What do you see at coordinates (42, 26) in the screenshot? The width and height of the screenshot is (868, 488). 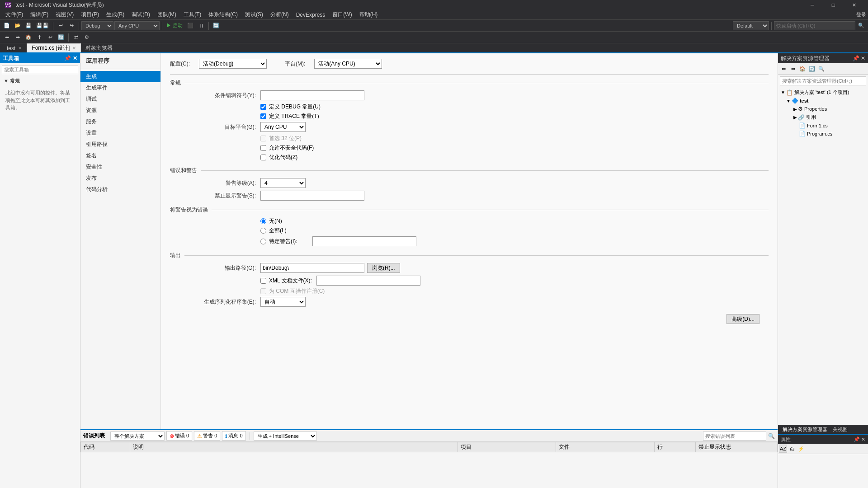 I see `save-all-btn: 💾💾` at bounding box center [42, 26].